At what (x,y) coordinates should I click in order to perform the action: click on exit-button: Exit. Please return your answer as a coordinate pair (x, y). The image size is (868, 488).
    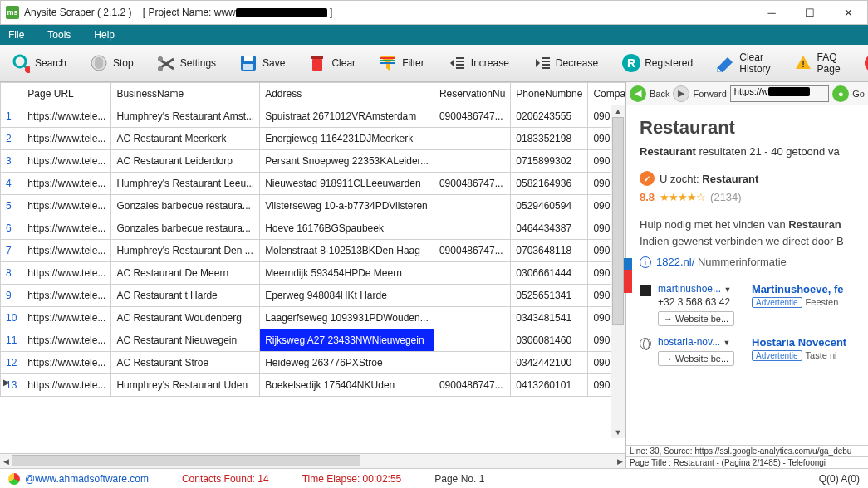
    Looking at the image, I should click on (861, 63).